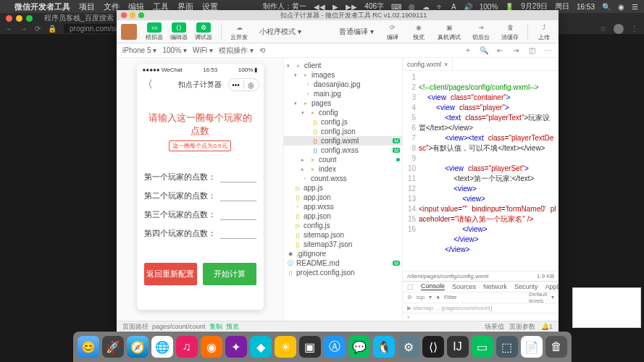 The height and width of the screenshot is (362, 644). Describe the element at coordinates (343, 235) in the screenshot. I see `tree-sitemap: {}sitemap.json` at that location.